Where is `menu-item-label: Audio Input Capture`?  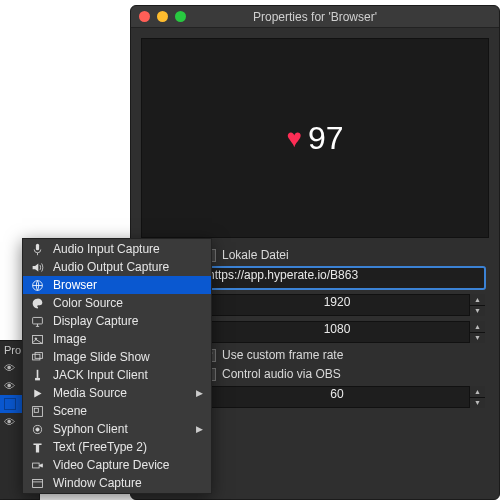 menu-item-label: Audio Input Capture is located at coordinates (106, 249).